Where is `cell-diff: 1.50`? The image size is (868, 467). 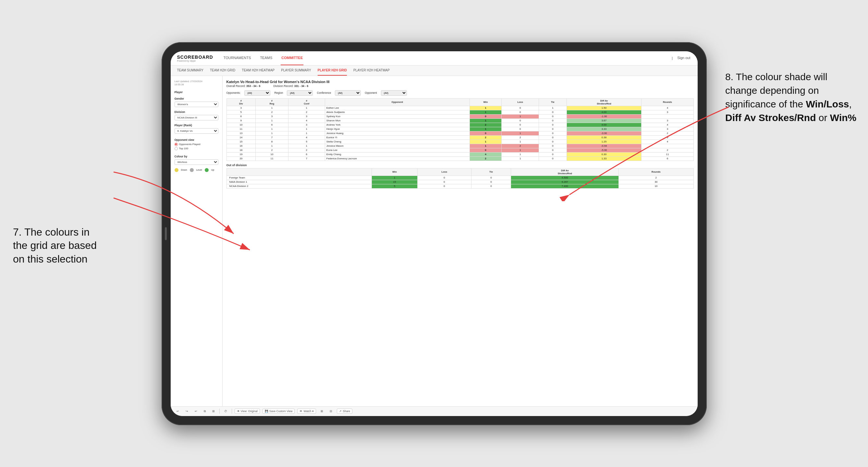 cell-diff: 1.50 is located at coordinates (604, 108).